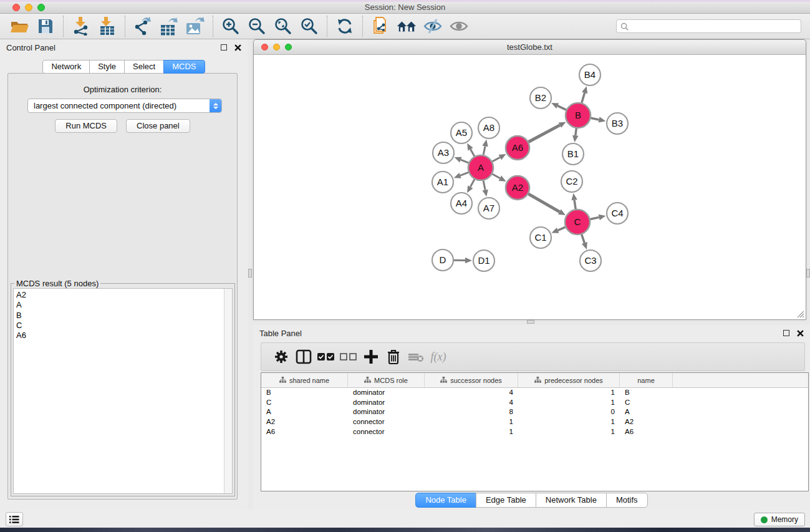  Describe the element at coordinates (484, 186) in the screenshot. I see `edge-A-A7` at that location.